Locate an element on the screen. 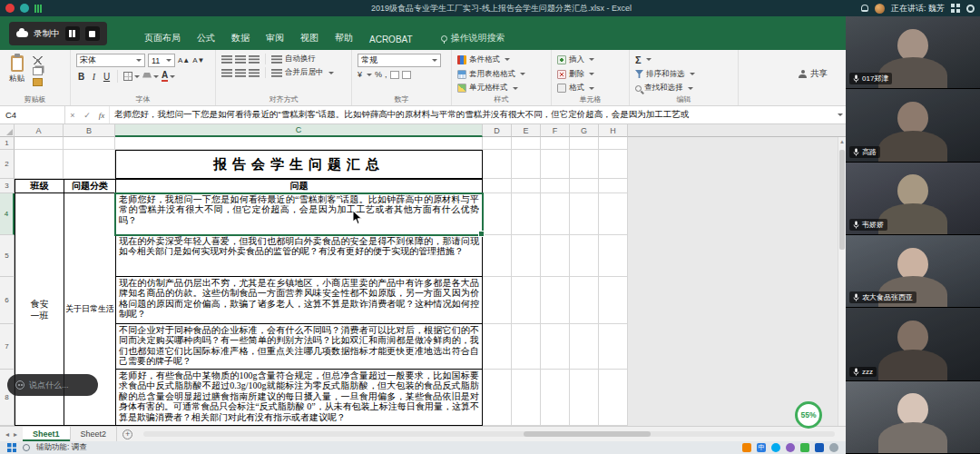 Image resolution: width=980 pixels, height=454 pixels. comma-format-button: , is located at coordinates (387, 74).